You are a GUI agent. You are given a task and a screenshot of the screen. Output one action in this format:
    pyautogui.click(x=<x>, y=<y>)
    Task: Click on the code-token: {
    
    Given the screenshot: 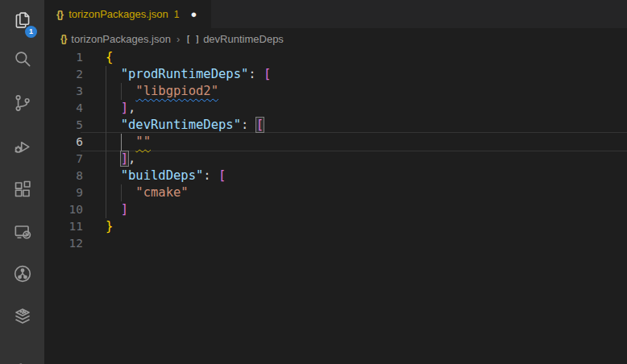 What is the action you would take?
    pyautogui.click(x=110, y=57)
    